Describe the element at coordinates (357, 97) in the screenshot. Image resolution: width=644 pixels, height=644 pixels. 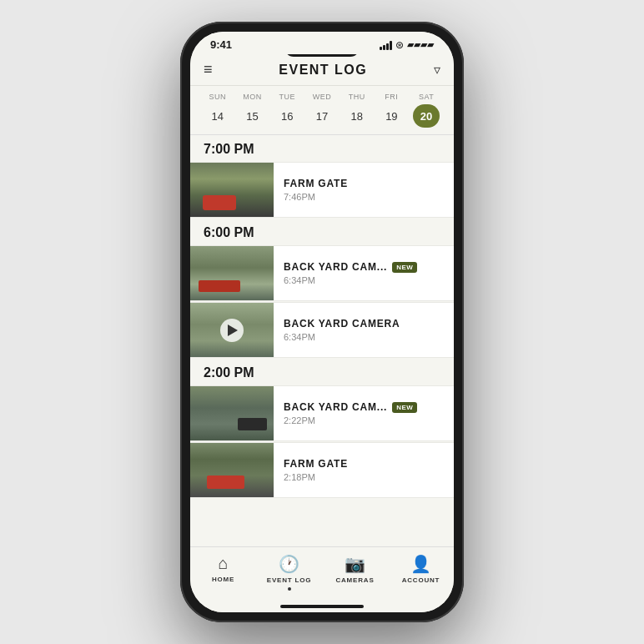
I see `cal-label-thu: THU` at that location.